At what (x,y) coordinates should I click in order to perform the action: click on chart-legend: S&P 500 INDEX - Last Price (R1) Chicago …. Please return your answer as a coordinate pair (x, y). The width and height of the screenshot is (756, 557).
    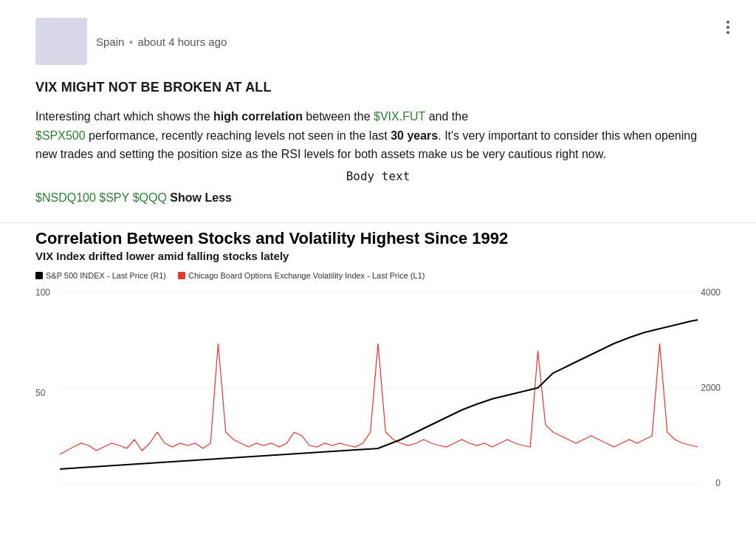
    Looking at the image, I should click on (378, 276).